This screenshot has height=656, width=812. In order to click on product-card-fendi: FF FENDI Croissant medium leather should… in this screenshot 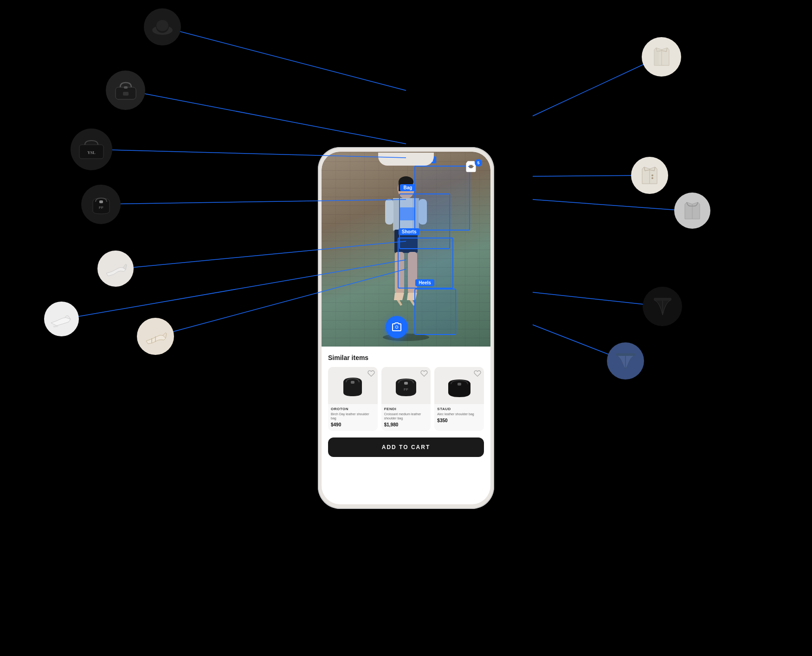, I will do `click(406, 399)`.